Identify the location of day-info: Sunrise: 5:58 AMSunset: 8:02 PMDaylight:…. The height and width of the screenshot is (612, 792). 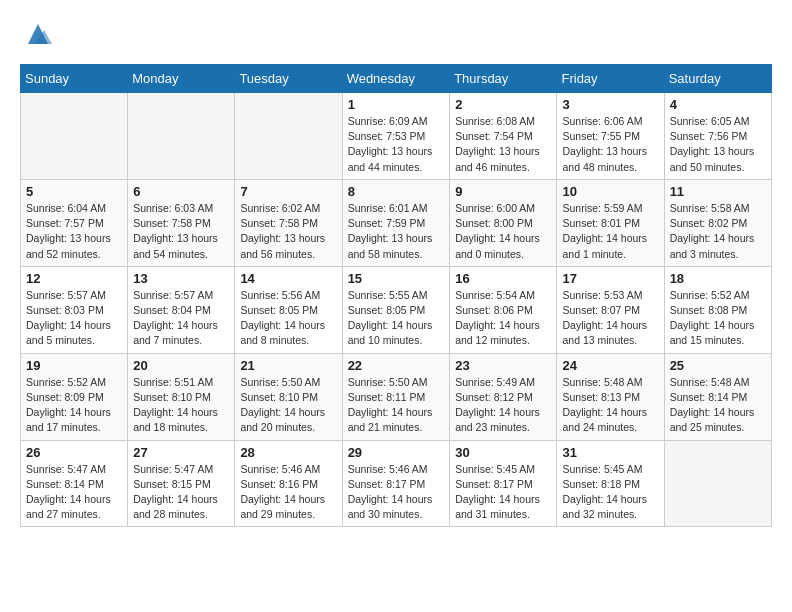
(718, 232).